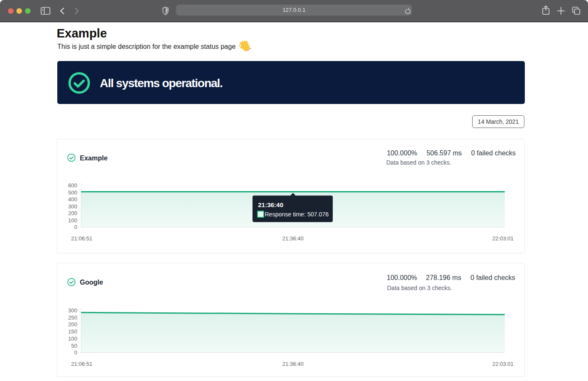  I want to click on svg-text: Example, so click(94, 158).